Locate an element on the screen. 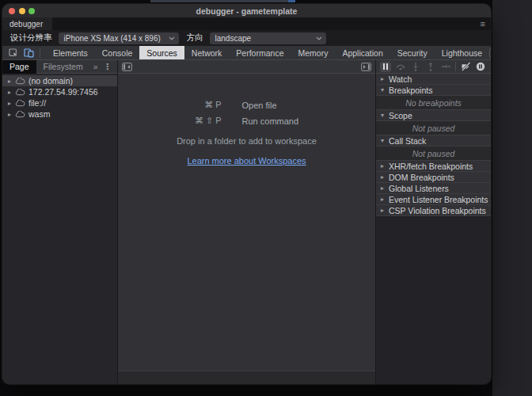 The width and height of the screenshot is (532, 396). file-tree: ▸ (no domain) ▸ 172.27.54.99:7456 ▸ file… is located at coordinates (60, 97).